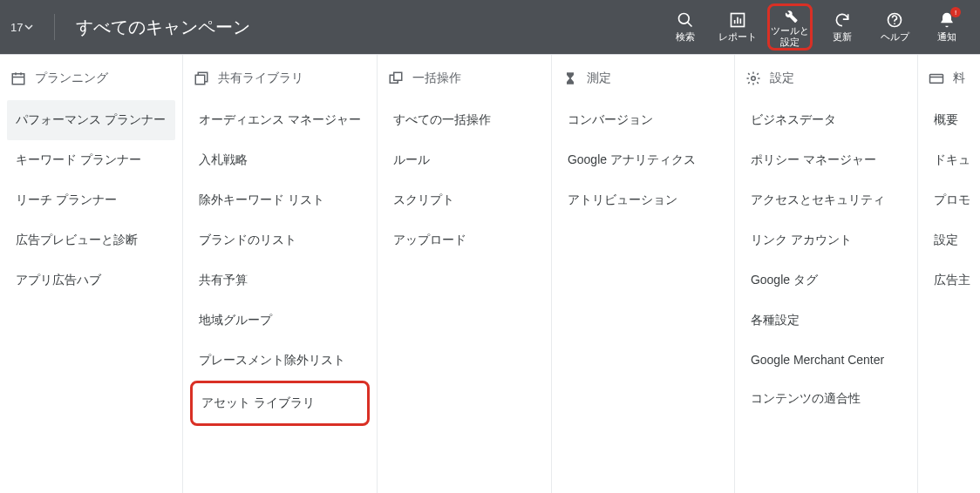 This screenshot has width=980, height=493. What do you see at coordinates (959, 78) in the screenshot?
I see `billing-header-label: 料` at bounding box center [959, 78].